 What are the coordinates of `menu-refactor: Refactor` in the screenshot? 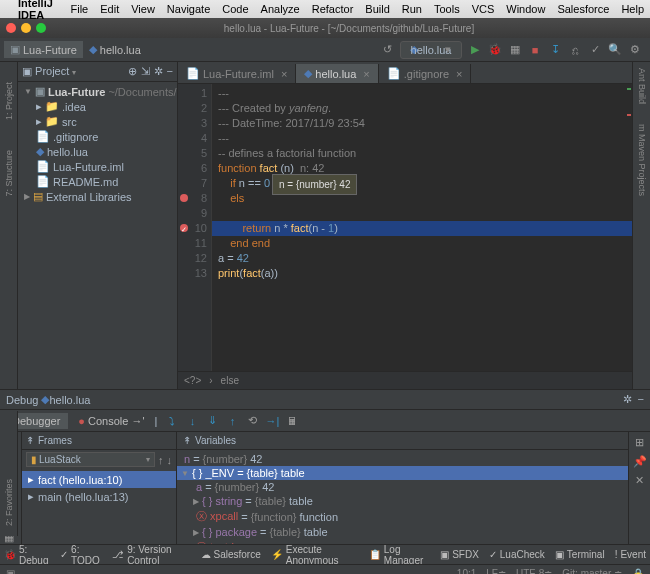 It's located at (333, 9).